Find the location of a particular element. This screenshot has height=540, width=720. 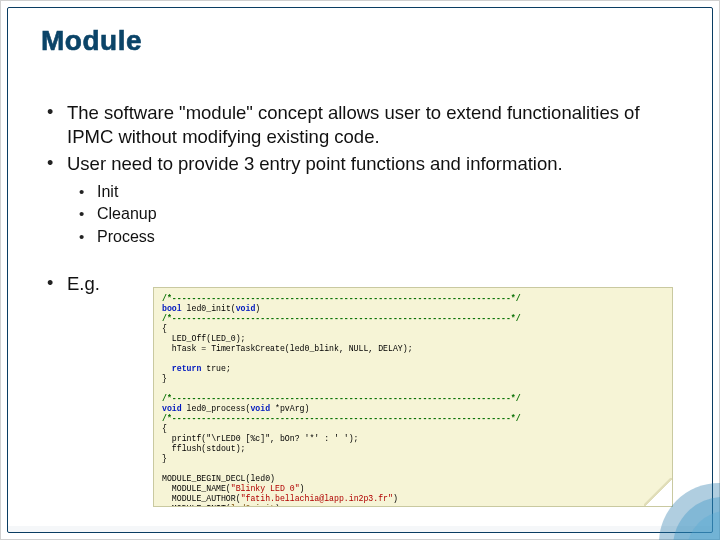

page-curl-icon is located at coordinates (658, 492).